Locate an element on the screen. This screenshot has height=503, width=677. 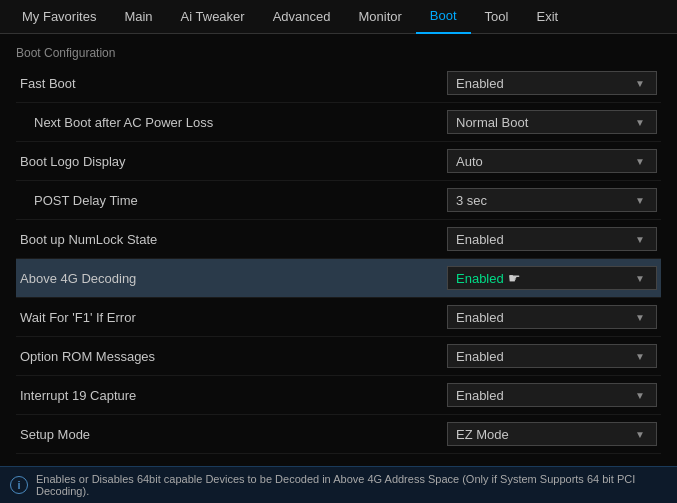
dropdown-above4g: Enabled☛▼ is located at coordinates (552, 278).